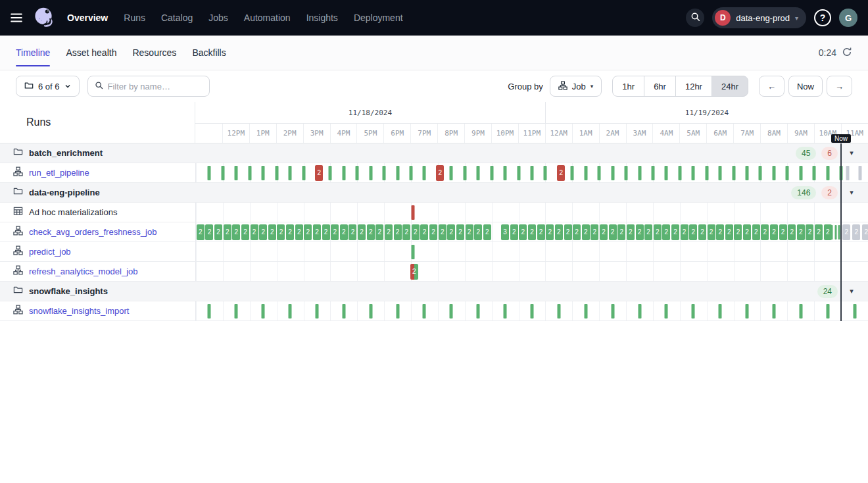 This screenshot has height=483, width=868. I want to click on hamburger-menu-icon, so click(16, 18).